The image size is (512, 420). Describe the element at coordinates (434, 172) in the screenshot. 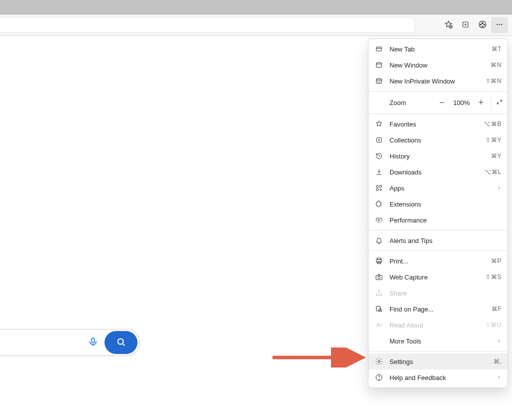

I see `menu-item-label: Downloads` at that location.